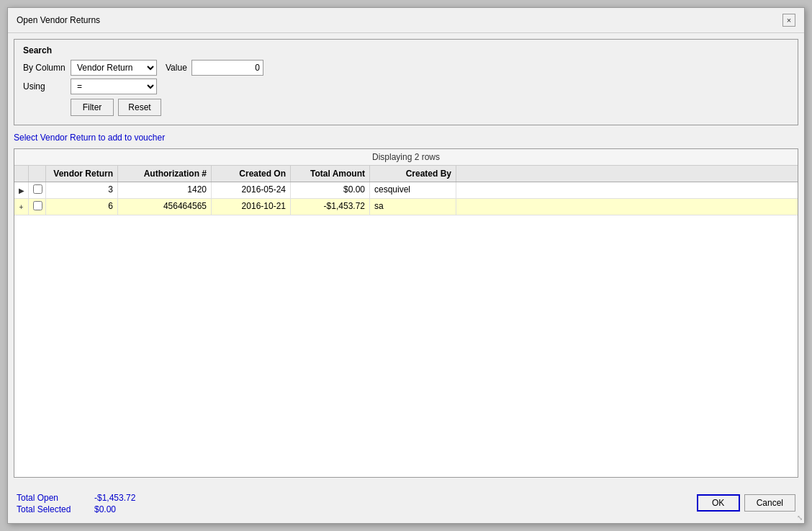  Describe the element at coordinates (413, 190) in the screenshot. I see `cell-created-by-1: cesquivel` at that location.